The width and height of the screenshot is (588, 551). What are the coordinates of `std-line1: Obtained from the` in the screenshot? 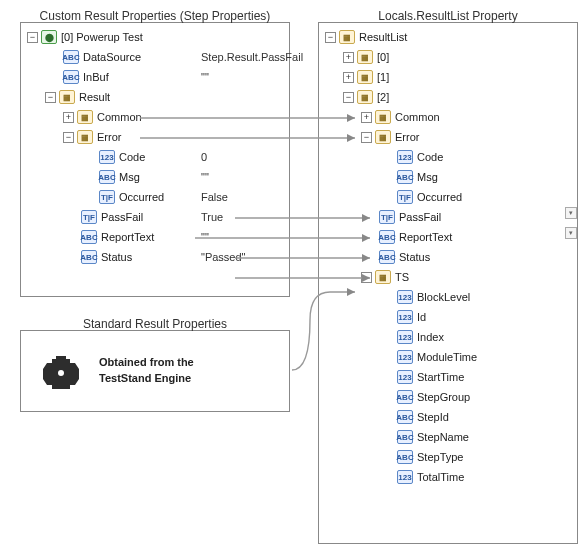 It's located at (146, 362).